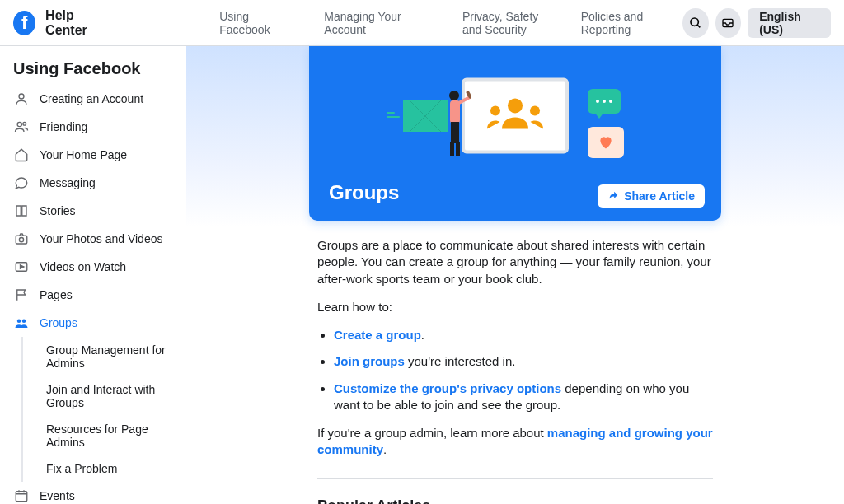 This screenshot has width=844, height=504. What do you see at coordinates (728, 23) in the screenshot?
I see `inbox-icon` at bounding box center [728, 23].